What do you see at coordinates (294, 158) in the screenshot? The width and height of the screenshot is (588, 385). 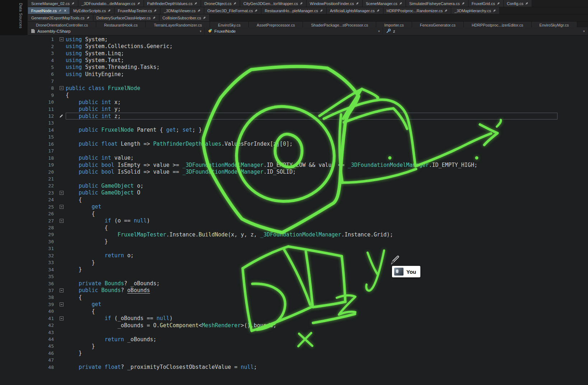 I see `code-line-18: 18 public int value;` at bounding box center [294, 158].